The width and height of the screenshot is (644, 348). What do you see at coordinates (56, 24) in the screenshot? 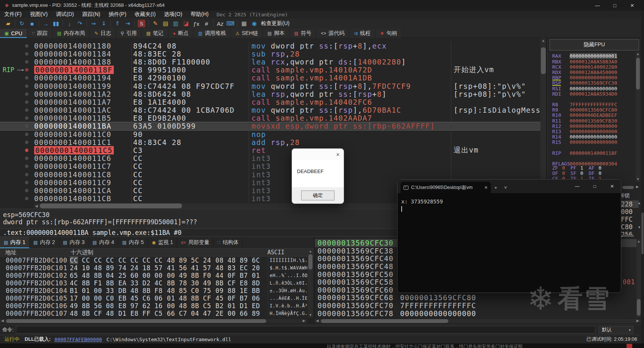
I see `pause-icon: ▮▮` at bounding box center [56, 24].